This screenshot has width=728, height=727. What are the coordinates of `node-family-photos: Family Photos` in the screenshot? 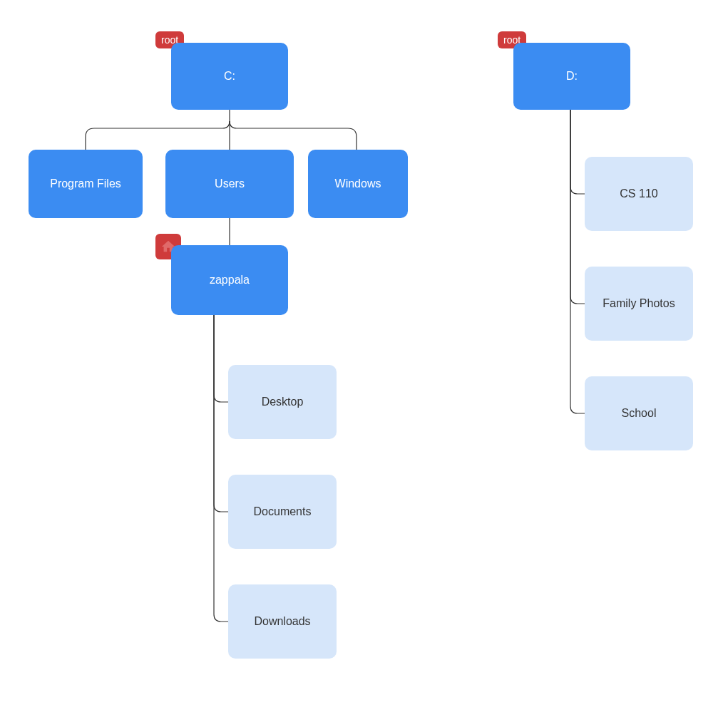 It's located at (639, 304).